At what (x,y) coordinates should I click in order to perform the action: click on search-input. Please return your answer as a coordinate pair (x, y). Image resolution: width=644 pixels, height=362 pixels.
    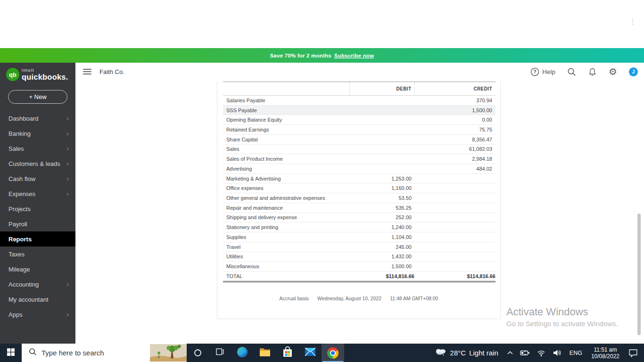
    Looking at the image, I should click on (91, 353).